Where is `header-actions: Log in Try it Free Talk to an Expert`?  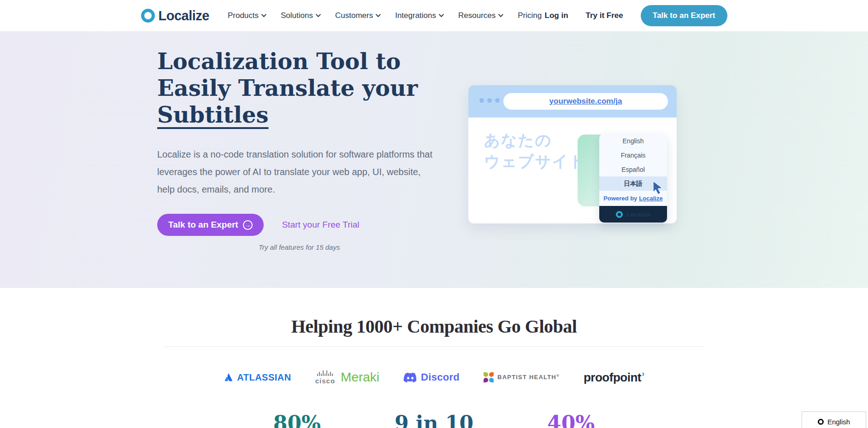
header-actions: Log in Try it Free Talk to an Expert is located at coordinates (636, 16).